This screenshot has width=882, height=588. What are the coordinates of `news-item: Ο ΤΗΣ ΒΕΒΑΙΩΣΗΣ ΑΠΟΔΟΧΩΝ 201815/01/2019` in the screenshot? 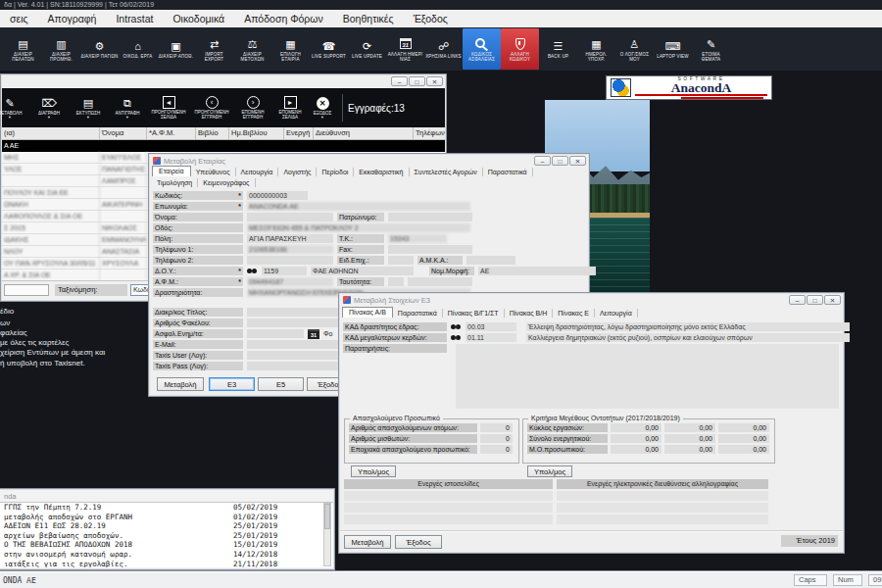 It's located at (167, 545).